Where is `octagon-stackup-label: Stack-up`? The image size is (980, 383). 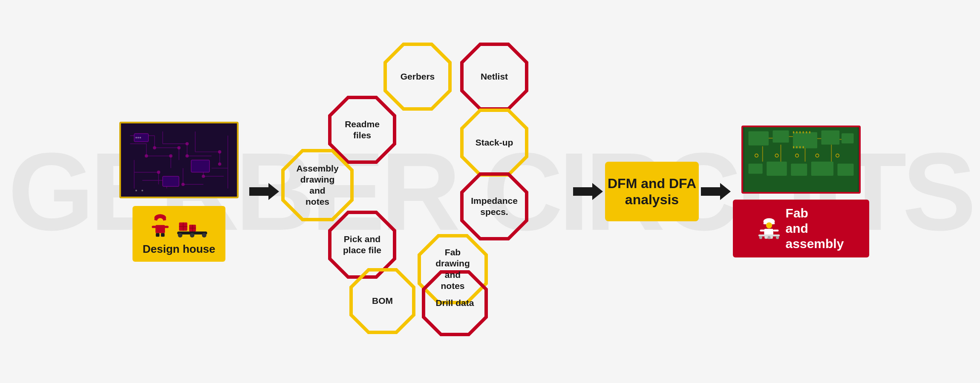 octagon-stackup-label: Stack-up is located at coordinates (494, 143).